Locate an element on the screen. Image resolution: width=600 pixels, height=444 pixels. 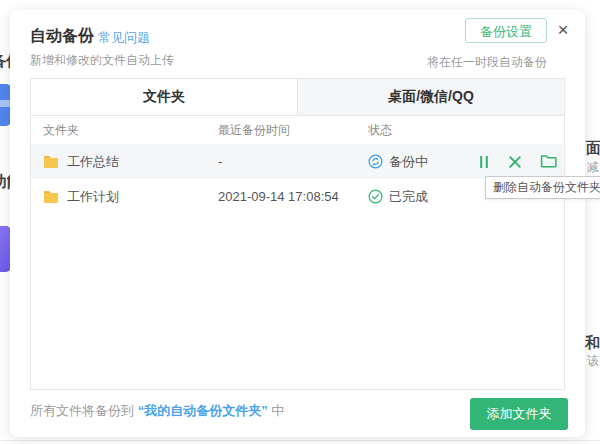
tab-folders: 文件夹 is located at coordinates (164, 97).